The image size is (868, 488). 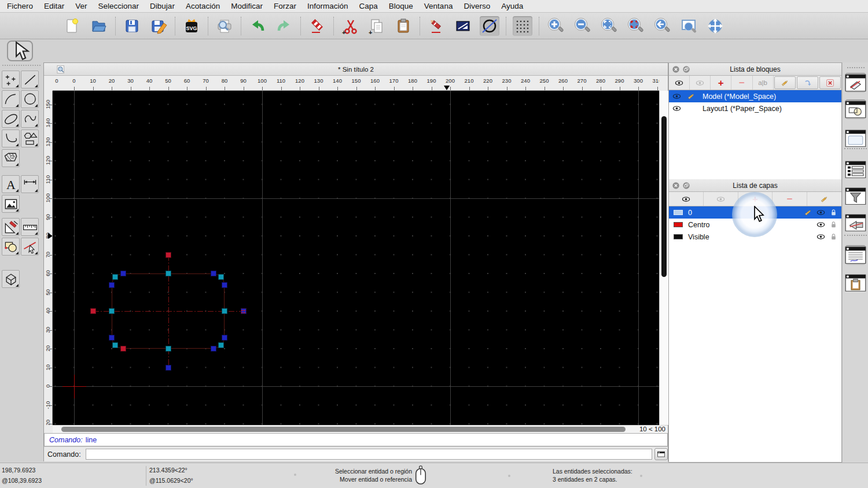 I want to click on clipboard-widget-icon, so click(x=855, y=283).